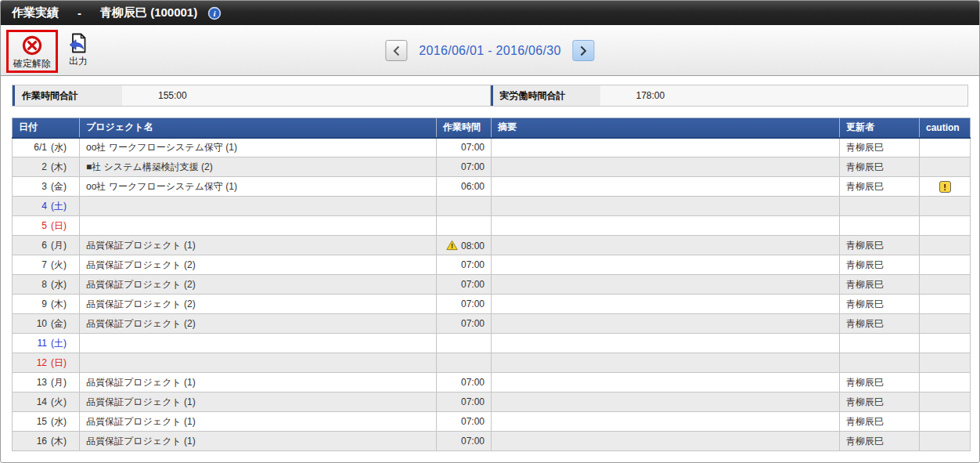 Image resolution: width=980 pixels, height=463 pixels. I want to click on date-cell: 8(水), so click(46, 285).